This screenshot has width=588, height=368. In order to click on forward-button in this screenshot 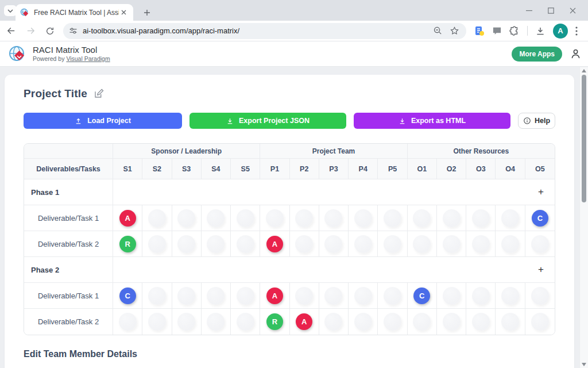, I will do `click(30, 31)`.